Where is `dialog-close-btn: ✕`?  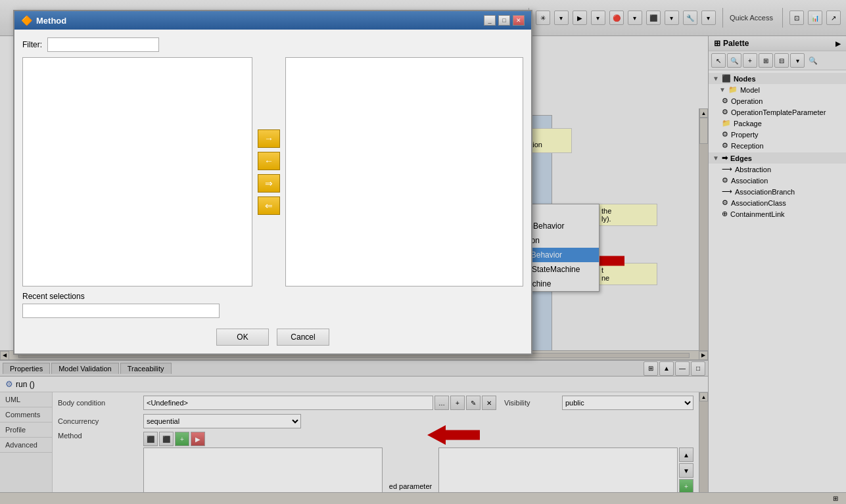
dialog-close-btn: ✕ is located at coordinates (519, 20).